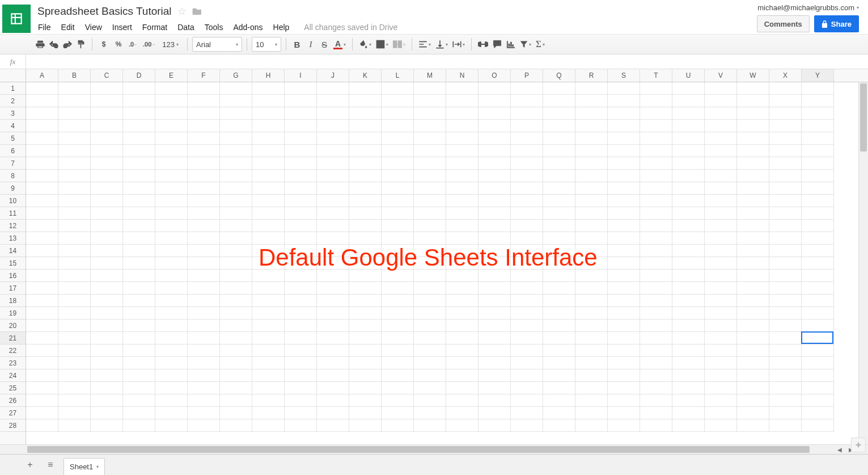  I want to click on decrease-decimals-button: .0←, so click(133, 44).